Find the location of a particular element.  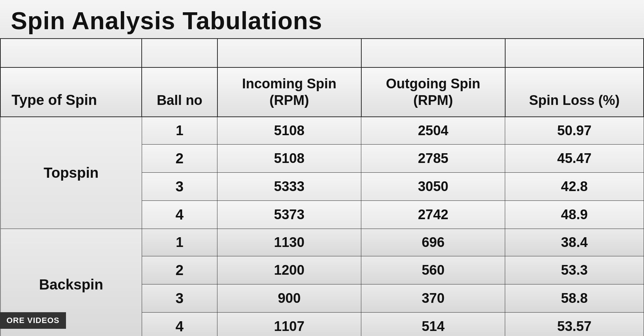

incoming-spin-cell: 1107 is located at coordinates (289, 324).